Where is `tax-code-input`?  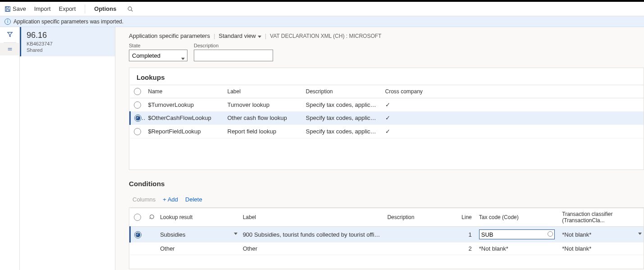
tax-code-input is located at coordinates (517, 234).